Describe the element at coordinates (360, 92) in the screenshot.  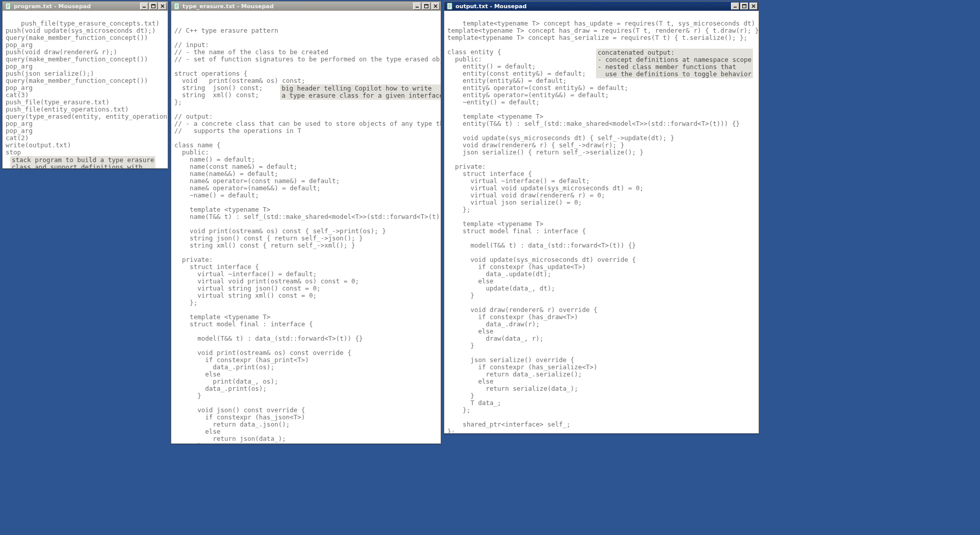
I see `annotation-type-erasure: big header telling Copilot how to write …` at that location.